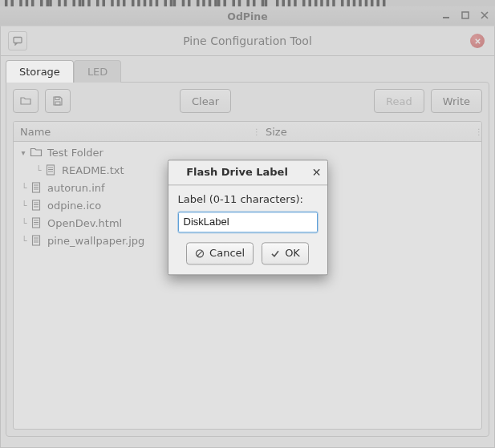 This screenshot has width=495, height=448. I want to click on label-input, so click(248, 222).